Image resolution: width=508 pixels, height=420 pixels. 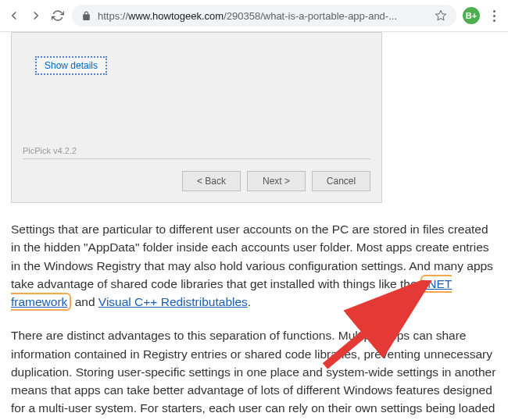 I want to click on show-details-button: Show details, so click(x=71, y=66).